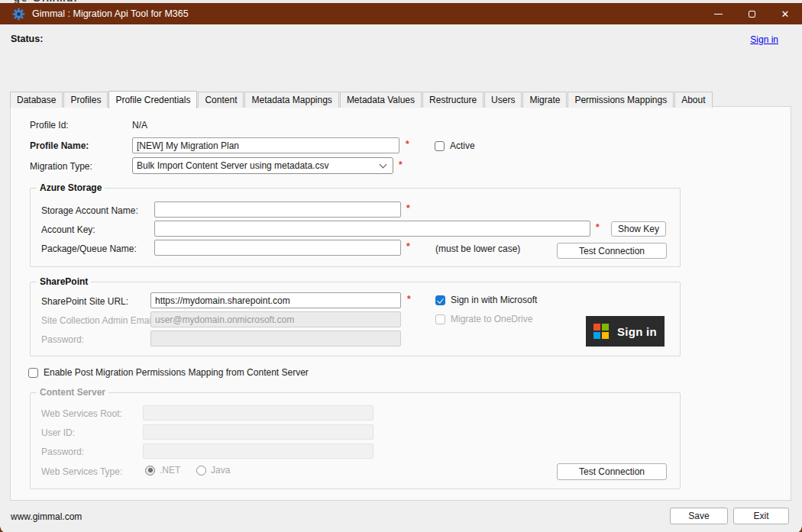 This screenshot has width=802, height=532. Describe the element at coordinates (276, 319) in the screenshot. I see `admin-email-input` at that location.